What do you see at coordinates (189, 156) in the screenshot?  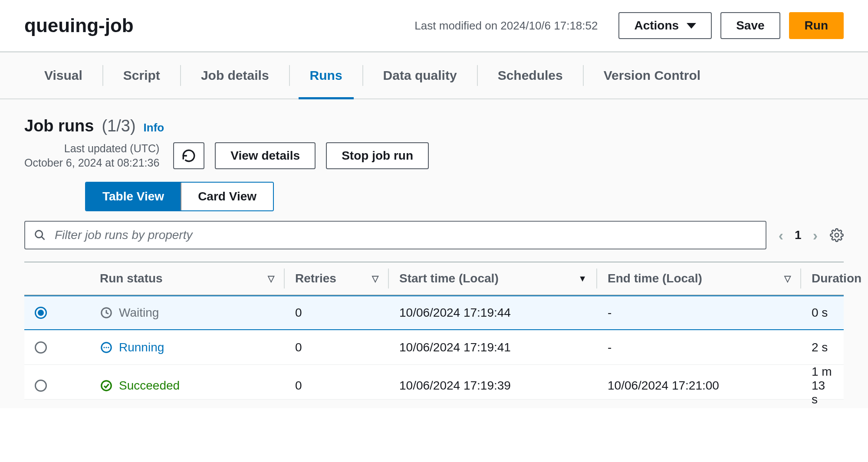 I see `refresh-button` at bounding box center [189, 156].